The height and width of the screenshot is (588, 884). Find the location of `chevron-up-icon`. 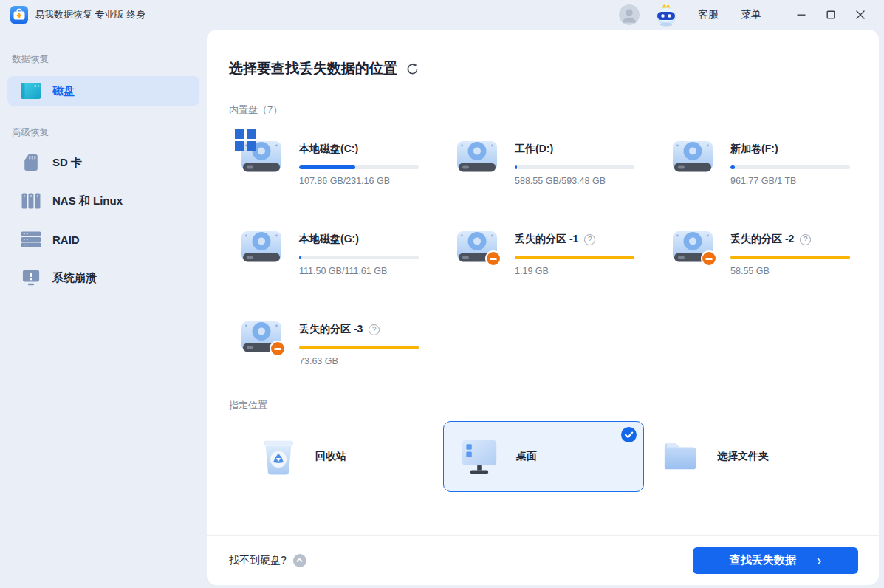

chevron-up-icon is located at coordinates (300, 561).